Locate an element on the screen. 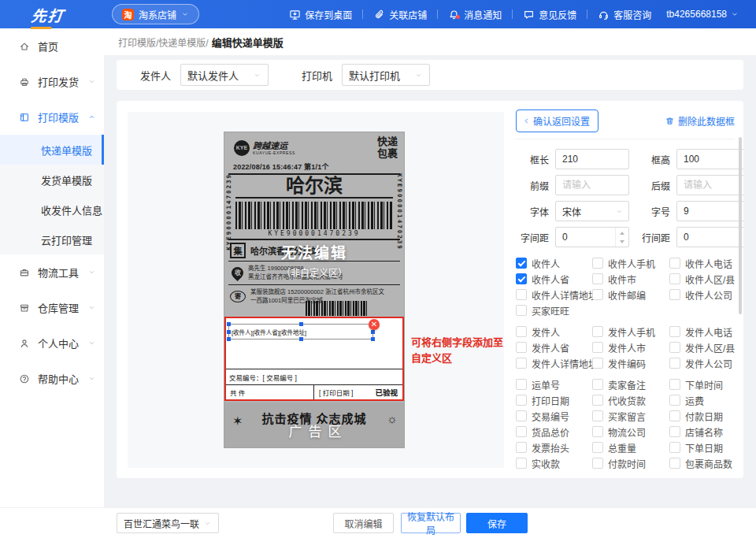  field-checkbox: 收件人手机 is located at coordinates (631, 263).